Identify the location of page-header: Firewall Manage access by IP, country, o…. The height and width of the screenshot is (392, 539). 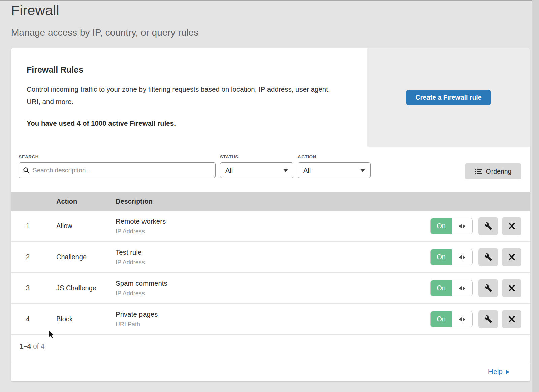
(105, 20).